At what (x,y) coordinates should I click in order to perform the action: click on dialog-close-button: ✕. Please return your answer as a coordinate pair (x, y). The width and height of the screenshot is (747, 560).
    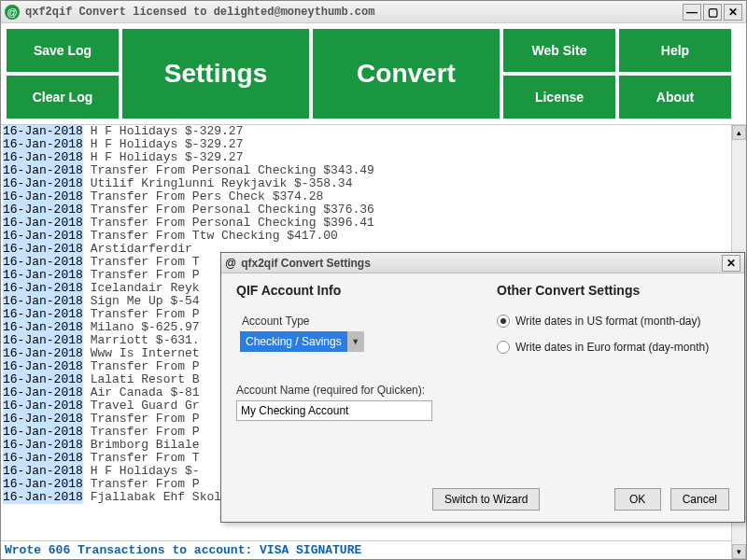
    Looking at the image, I should click on (731, 263).